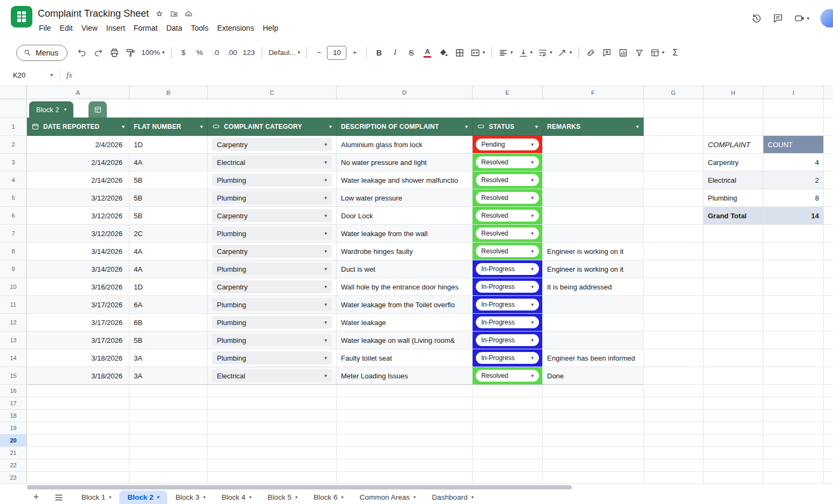 Image resolution: width=833 pixels, height=504 pixels. Describe the element at coordinates (639, 53) in the screenshot. I see `create-filter-button` at that location.